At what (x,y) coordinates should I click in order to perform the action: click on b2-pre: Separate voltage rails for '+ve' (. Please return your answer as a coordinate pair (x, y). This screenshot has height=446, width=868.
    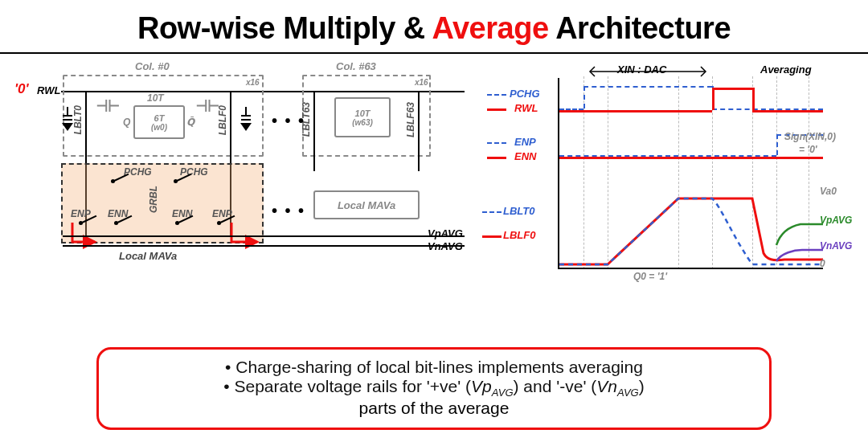
    Looking at the image, I should click on (354, 386).